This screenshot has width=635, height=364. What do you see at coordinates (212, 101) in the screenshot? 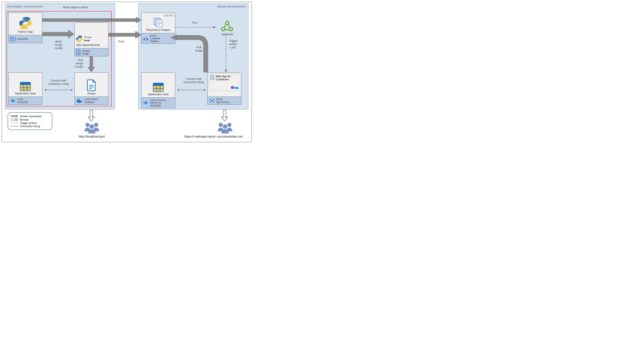
I see `app-service-icon` at bounding box center [212, 101].